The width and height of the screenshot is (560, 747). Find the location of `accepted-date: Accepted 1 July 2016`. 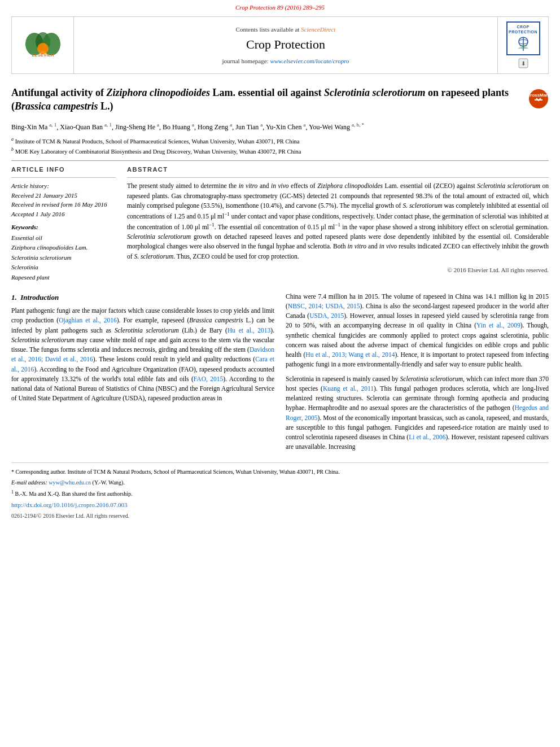

accepted-date: Accepted 1 July 2016 is located at coordinates (38, 214).